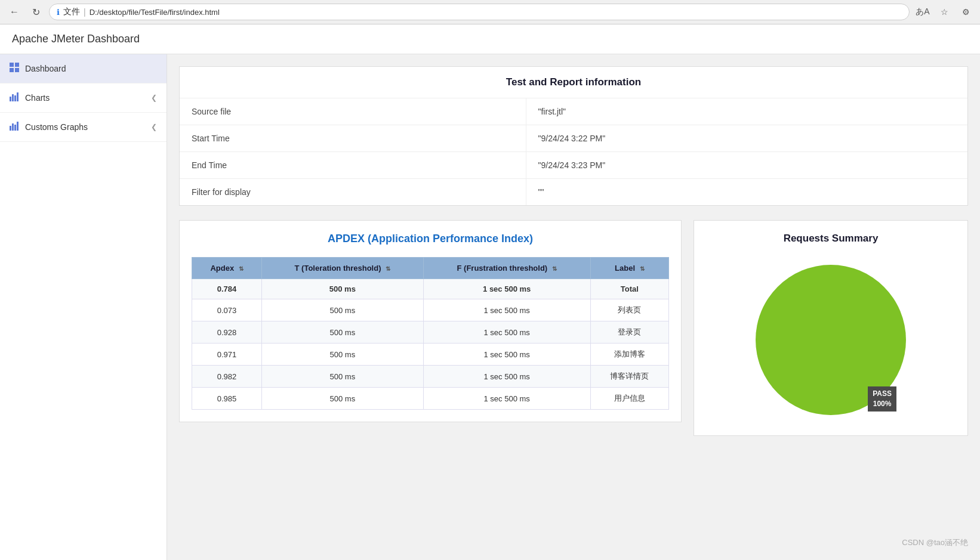  What do you see at coordinates (923, 12) in the screenshot?
I see `translate-button: あA` at bounding box center [923, 12].